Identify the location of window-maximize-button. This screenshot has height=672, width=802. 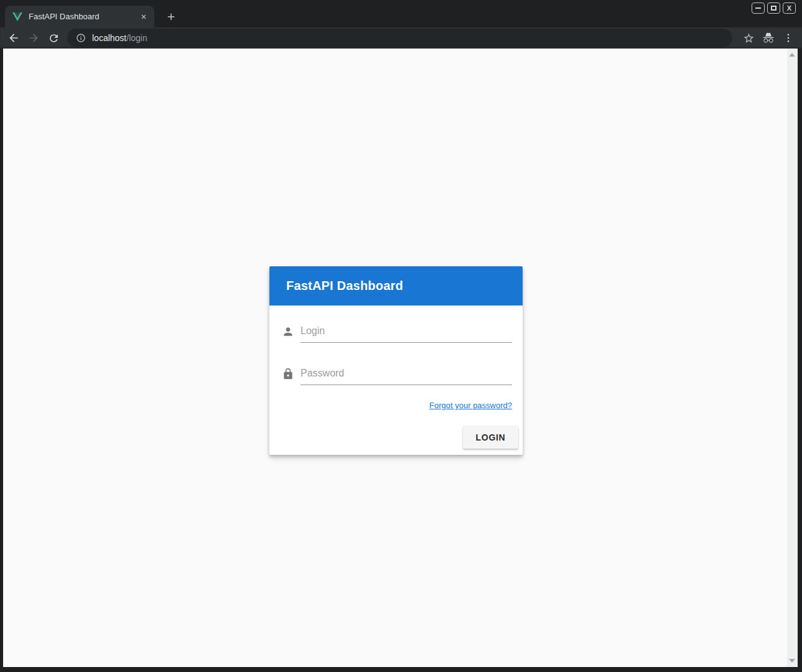
(774, 8).